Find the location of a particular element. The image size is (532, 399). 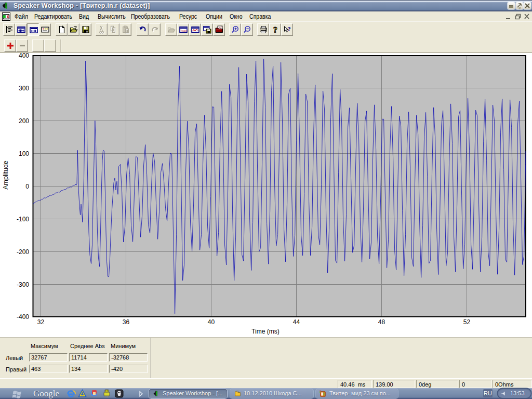

svg-text: -400 is located at coordinates (23, 317).